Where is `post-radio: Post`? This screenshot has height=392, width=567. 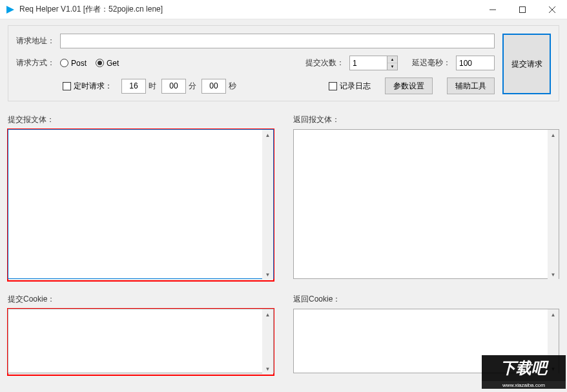 post-radio: Post is located at coordinates (74, 63).